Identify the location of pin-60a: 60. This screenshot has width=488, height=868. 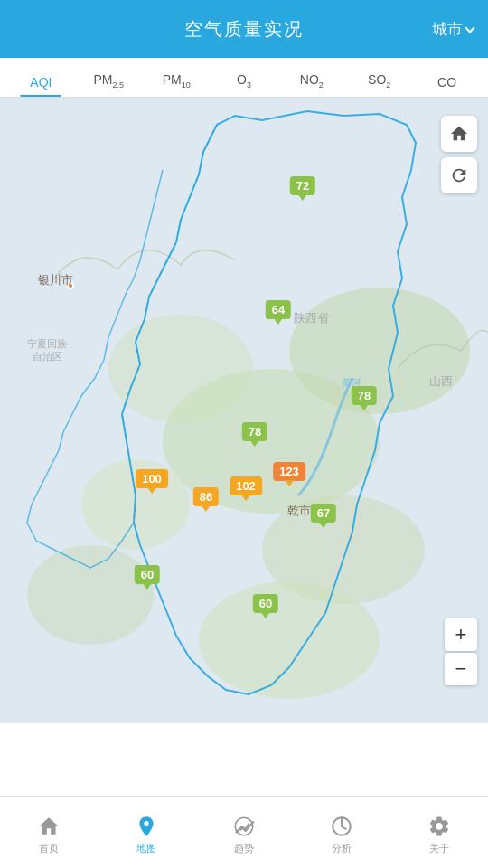
(147, 575).